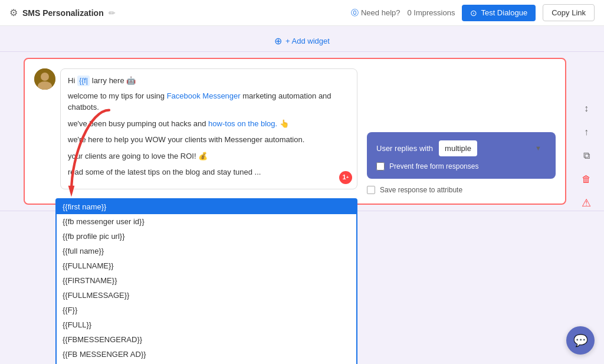 This screenshot has width=604, height=364. What do you see at coordinates (206, 295) in the screenshot?
I see `autocomplete-item-6: {{FULLMESSAGE}}` at bounding box center [206, 295].